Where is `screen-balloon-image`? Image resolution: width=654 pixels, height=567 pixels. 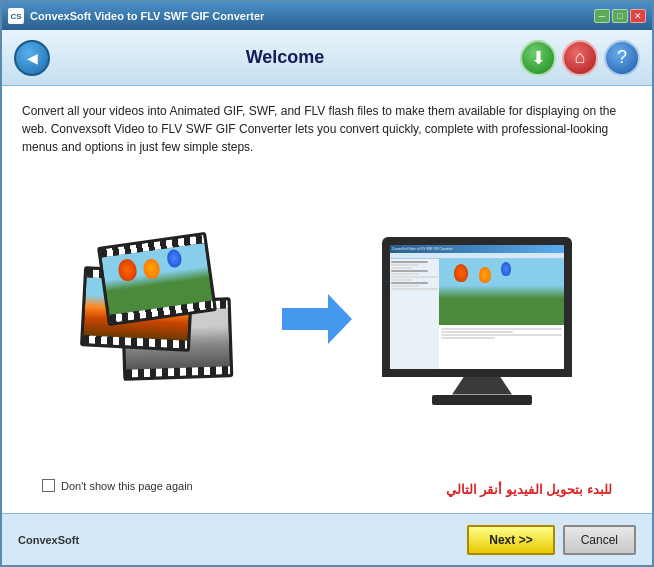 screen-balloon-image is located at coordinates (502, 292).